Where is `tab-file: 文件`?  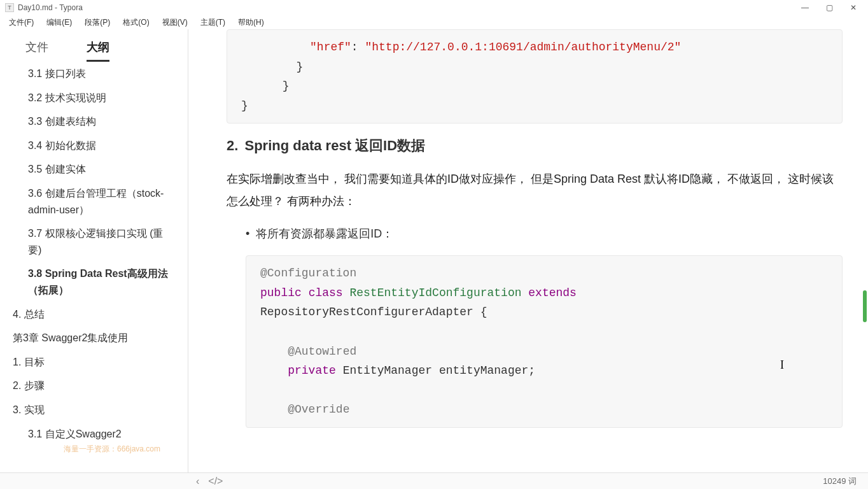
tab-file: 文件 is located at coordinates (37, 51).